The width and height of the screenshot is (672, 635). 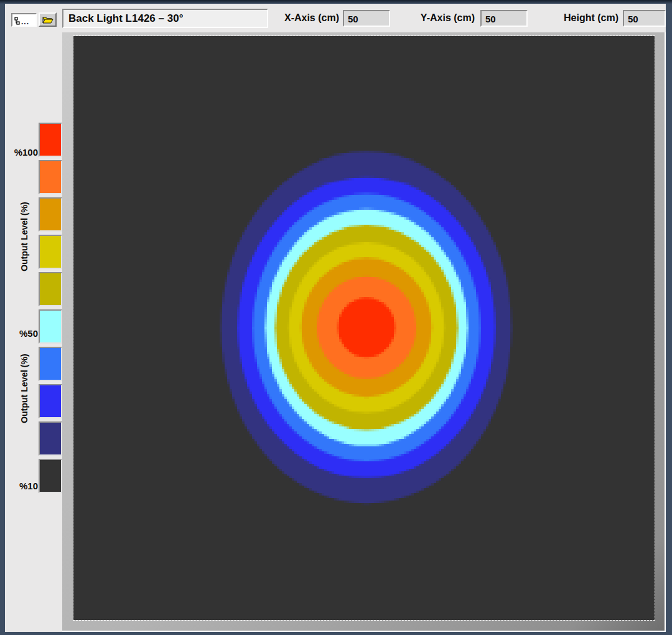 I want to click on legend-tick-100: %100, so click(x=21, y=152).